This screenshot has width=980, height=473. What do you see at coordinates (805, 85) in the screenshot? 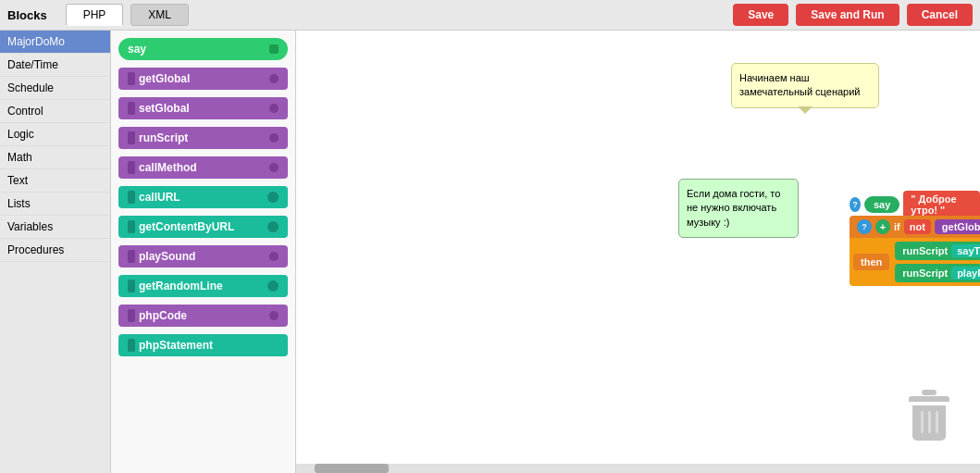
I see `comment-block-1: Начинаем наш замечательный сценарий` at bounding box center [805, 85].